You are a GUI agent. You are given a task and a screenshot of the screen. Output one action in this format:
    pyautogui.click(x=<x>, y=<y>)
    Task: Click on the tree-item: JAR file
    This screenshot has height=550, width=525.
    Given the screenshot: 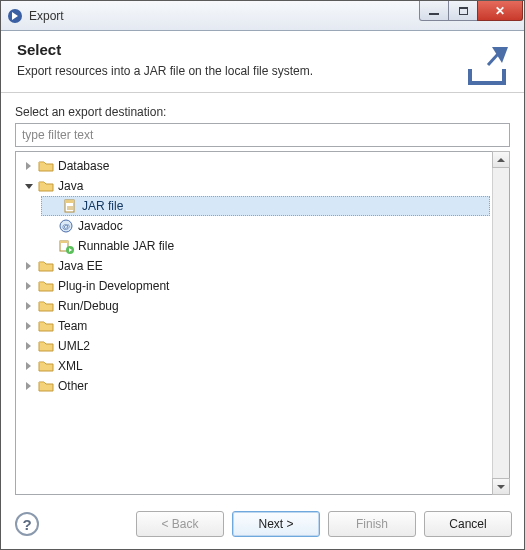 What is the action you would take?
    pyautogui.click(x=266, y=206)
    